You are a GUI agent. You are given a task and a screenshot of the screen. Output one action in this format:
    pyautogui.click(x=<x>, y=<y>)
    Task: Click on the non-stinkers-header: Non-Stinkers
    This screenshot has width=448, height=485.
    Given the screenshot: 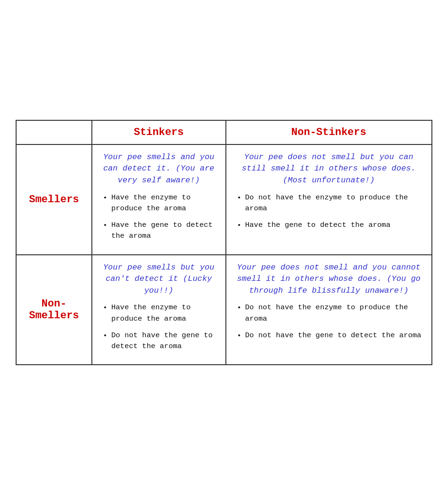 What is the action you would take?
    pyautogui.click(x=329, y=133)
    